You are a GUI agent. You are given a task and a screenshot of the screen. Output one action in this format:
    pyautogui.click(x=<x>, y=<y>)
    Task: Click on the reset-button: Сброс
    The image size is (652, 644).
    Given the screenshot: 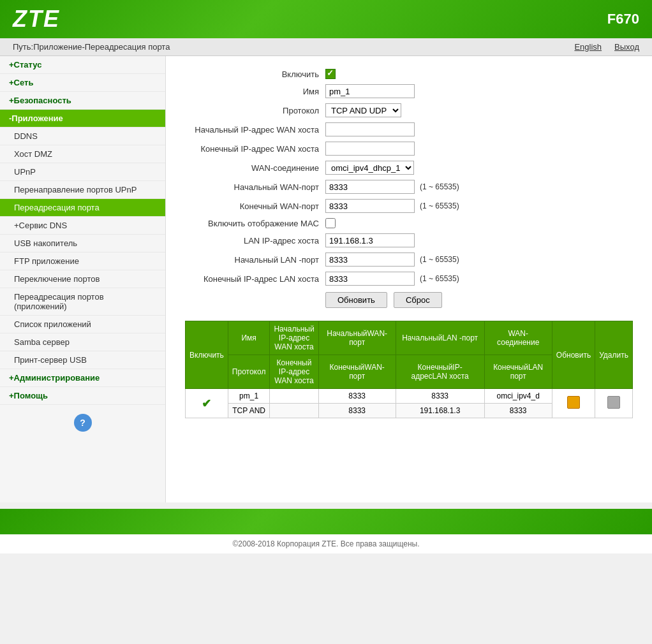 What is the action you would take?
    pyautogui.click(x=418, y=300)
    